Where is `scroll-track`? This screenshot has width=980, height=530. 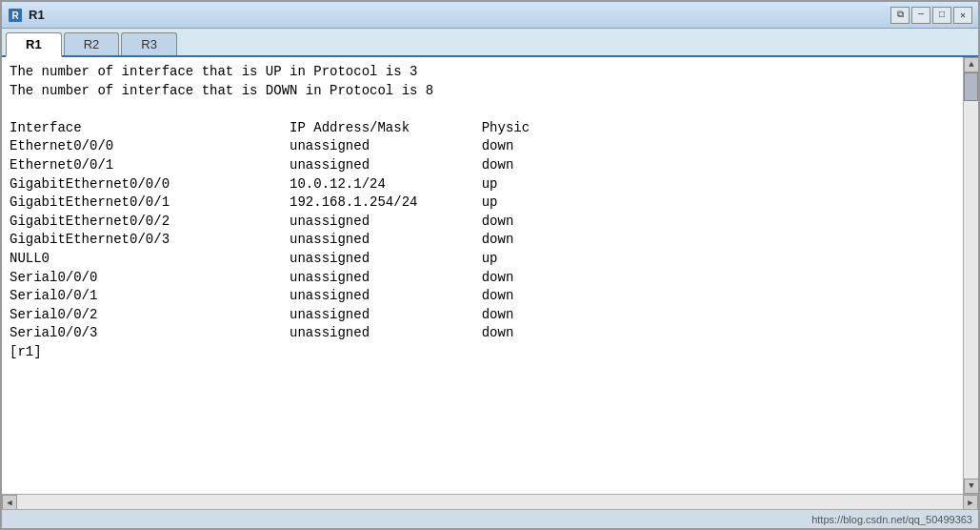
scroll-track is located at coordinates (971, 275).